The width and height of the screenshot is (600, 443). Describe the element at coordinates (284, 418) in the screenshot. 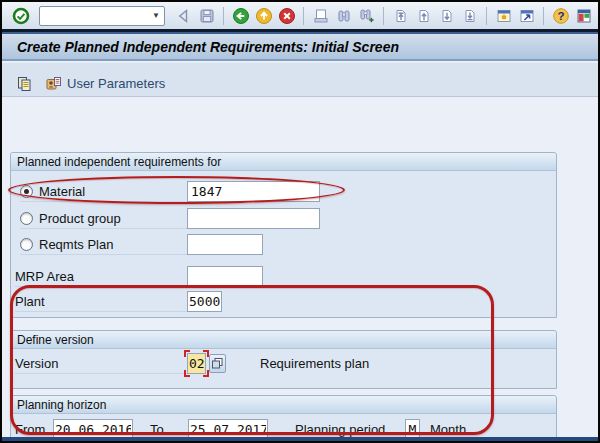

I see `groupbox-planning-horizon: Planning horizon From To Planning period…` at that location.